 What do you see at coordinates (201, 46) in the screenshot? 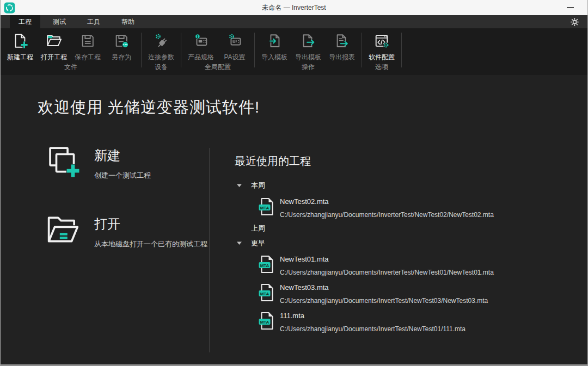
I see `product-spec-button: 产品规格` at bounding box center [201, 46].